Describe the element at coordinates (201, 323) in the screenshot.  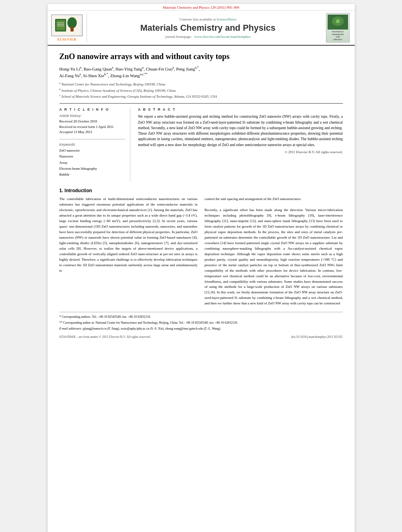
I see `footnote-2: ** Corresponding author at: National Cen…` at that location.